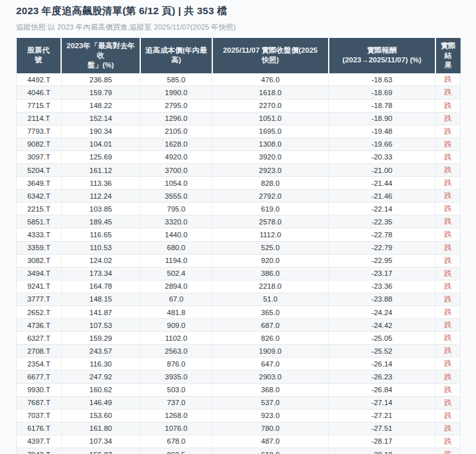  I want to click on cell-chase-cost-price: 795.0, so click(176, 209).